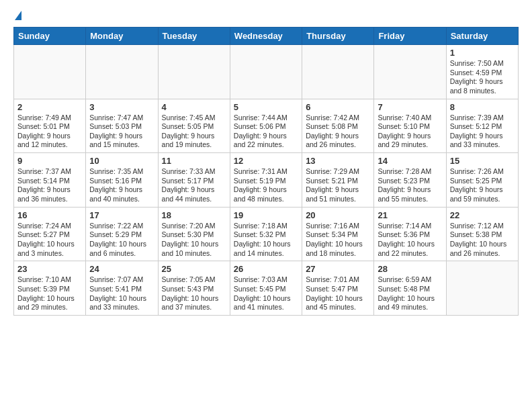 The height and width of the screenshot is (411, 532). What do you see at coordinates (122, 248) in the screenshot?
I see `day-info: Daylight: 10 hours and 6 minutes.` at bounding box center [122, 248].